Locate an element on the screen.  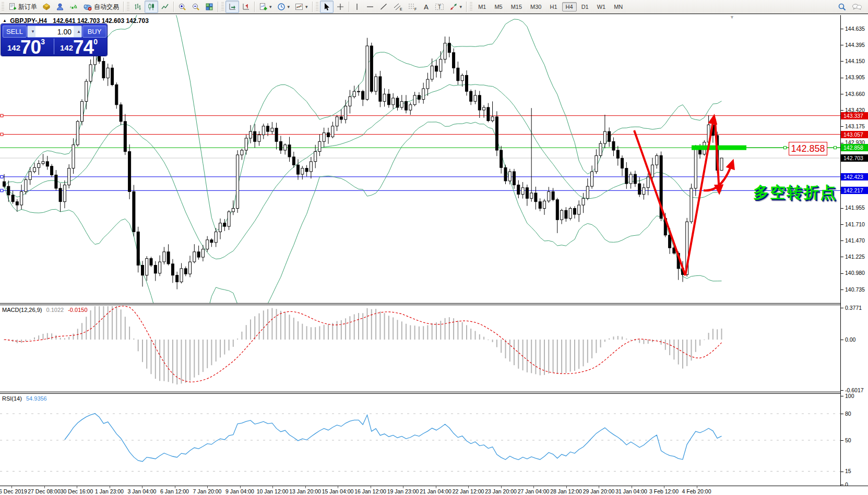
axis-tick-mark is located at coordinates (842, 390).